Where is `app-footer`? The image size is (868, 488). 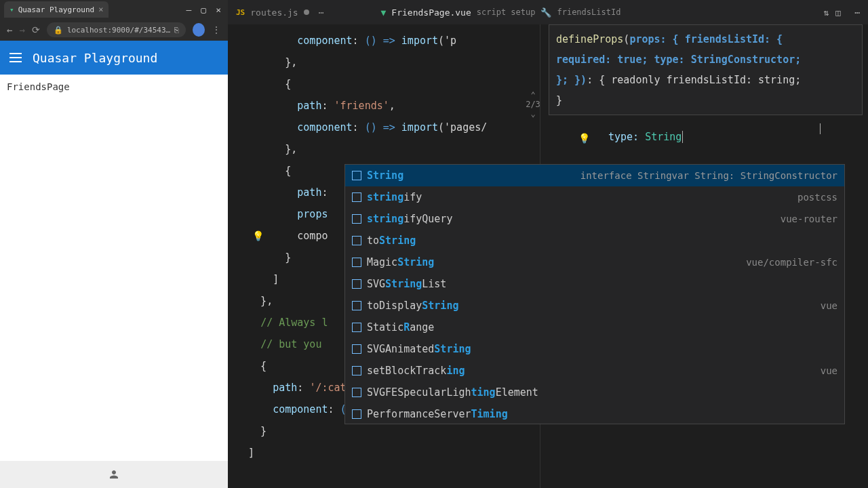
app-footer is located at coordinates (114, 474).